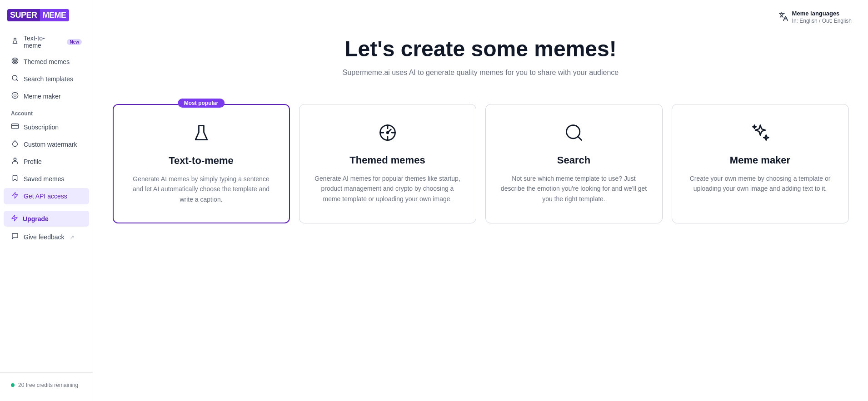 This screenshot has width=868, height=401. I want to click on target-icon, so click(15, 62).